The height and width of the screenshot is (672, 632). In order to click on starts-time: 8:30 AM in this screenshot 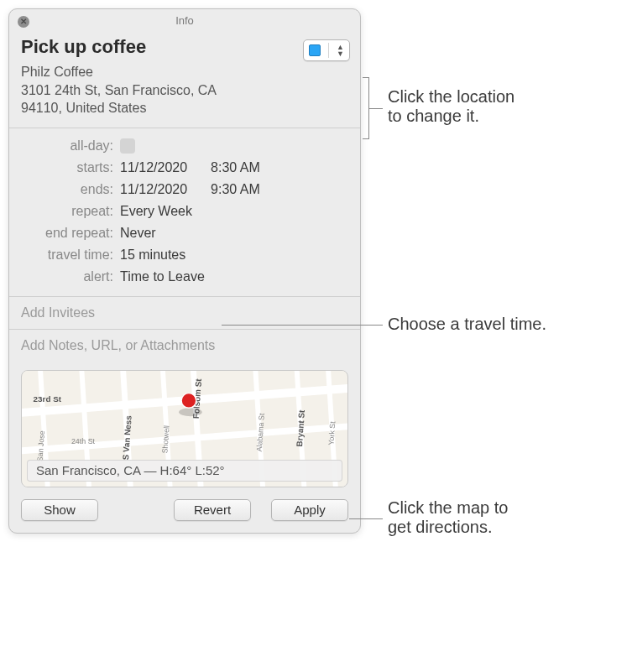, I will do `click(235, 168)`.